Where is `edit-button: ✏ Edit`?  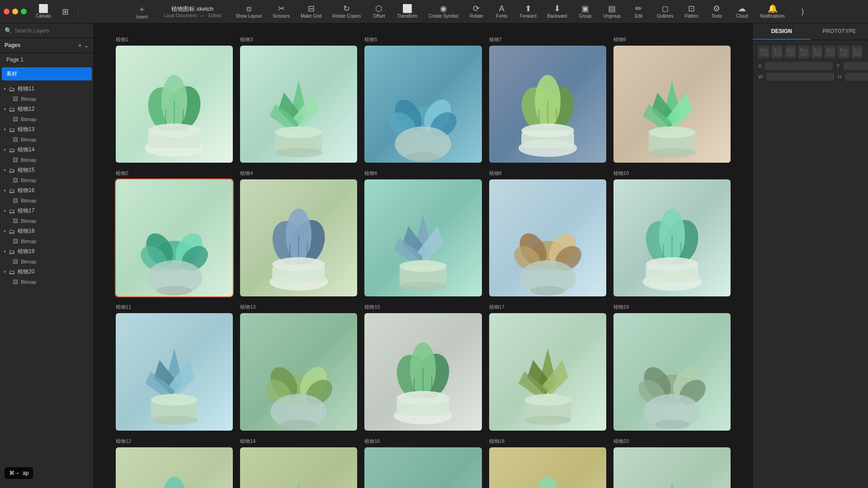
edit-button: ✏ Edit is located at coordinates (639, 12).